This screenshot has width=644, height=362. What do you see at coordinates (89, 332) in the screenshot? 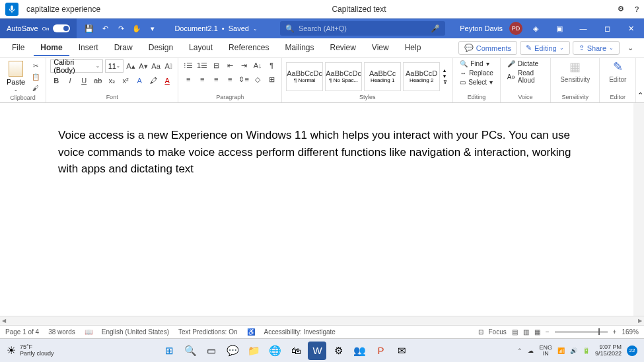
I see `spellcheck-icon: 📖` at bounding box center [89, 332].